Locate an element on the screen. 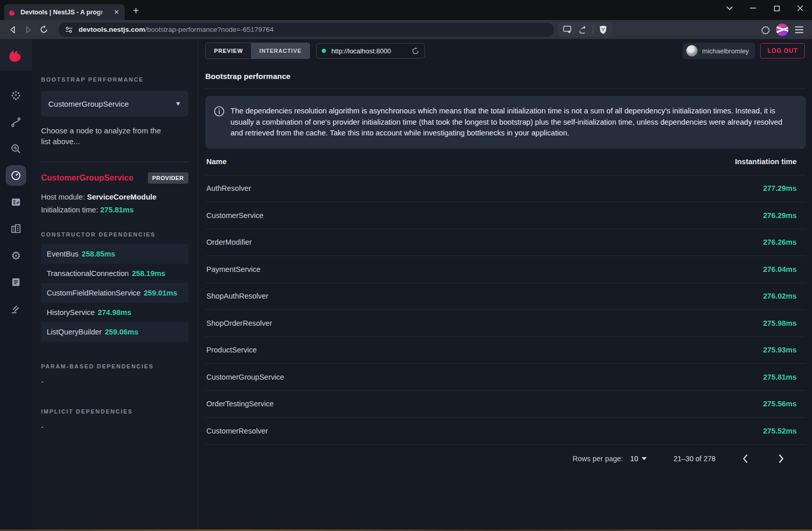  interactive-button: INTERACTIVE is located at coordinates (280, 51).